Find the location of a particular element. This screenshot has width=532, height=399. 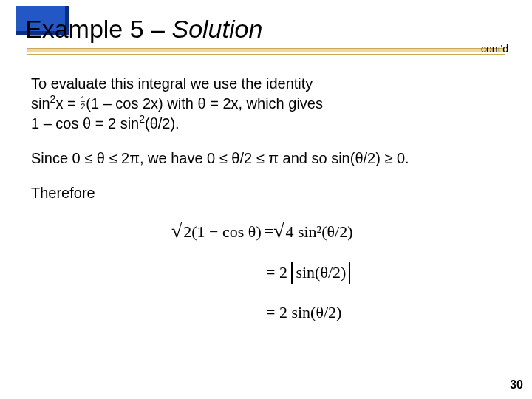

page-number: 30 is located at coordinates (516, 385).